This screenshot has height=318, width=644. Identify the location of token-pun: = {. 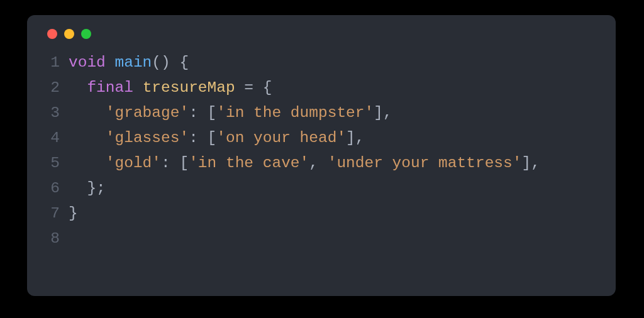
(258, 88).